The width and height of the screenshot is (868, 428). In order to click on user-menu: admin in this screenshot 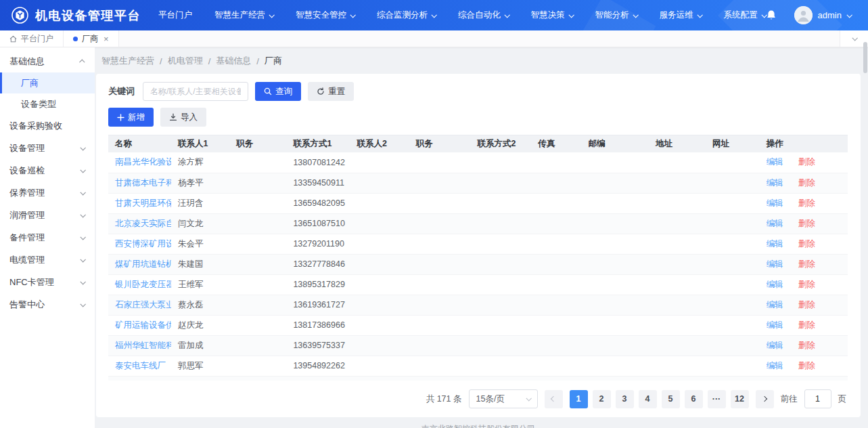, I will do `click(823, 15)`.